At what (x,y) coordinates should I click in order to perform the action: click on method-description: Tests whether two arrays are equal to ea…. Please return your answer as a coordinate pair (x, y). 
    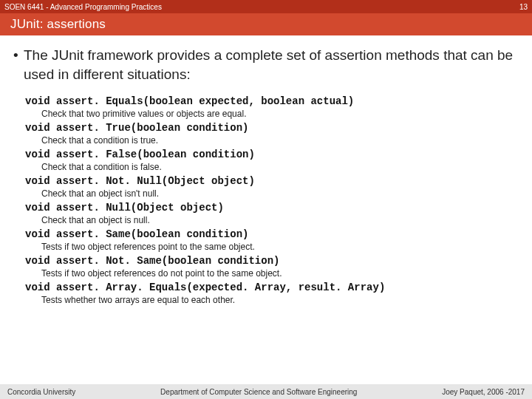
    Looking at the image, I should click on (272, 300).